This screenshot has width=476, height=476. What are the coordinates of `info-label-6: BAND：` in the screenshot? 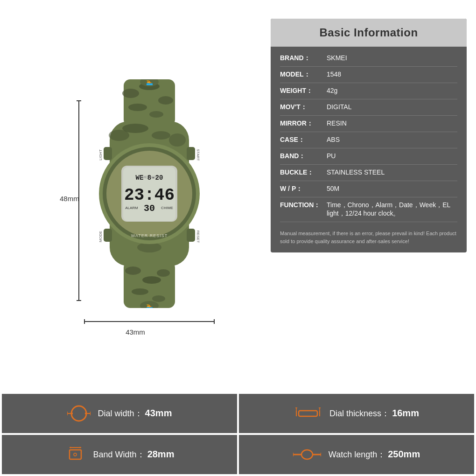 It's located at (303, 156).